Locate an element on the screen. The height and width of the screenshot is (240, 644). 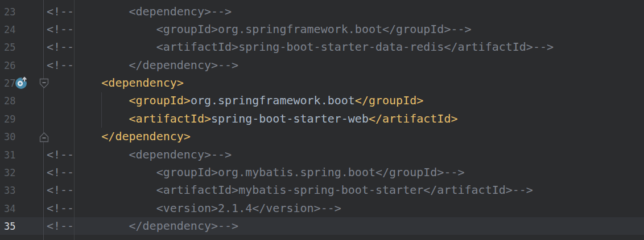
code-line: 32<!-- <groupId>org.mybatis.spring.boot<… is located at coordinates (322, 172).